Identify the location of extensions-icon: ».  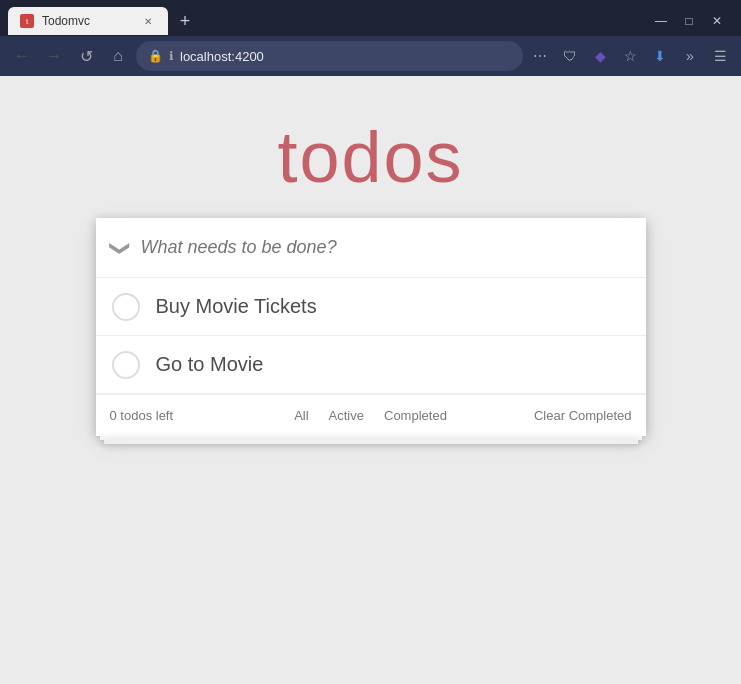
(690, 56).